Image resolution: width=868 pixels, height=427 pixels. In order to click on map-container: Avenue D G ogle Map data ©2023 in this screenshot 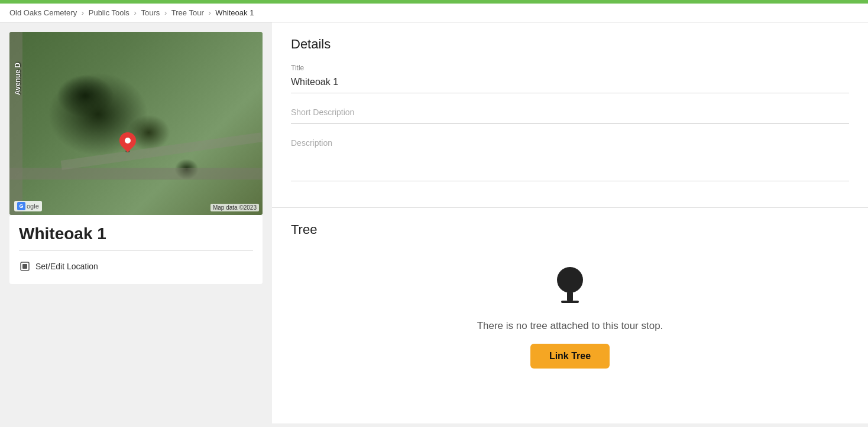, I will do `click(136, 123)`.